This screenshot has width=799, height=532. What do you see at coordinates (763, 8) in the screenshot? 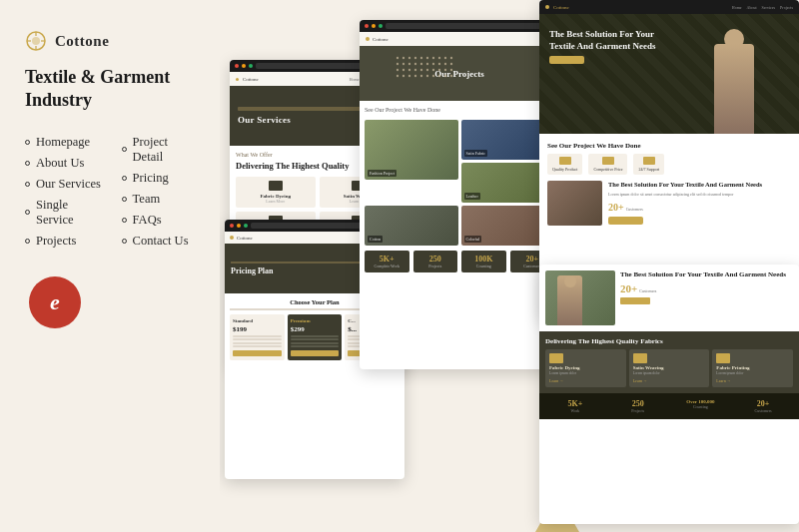
I see `hero-nav-items: Home About Services Projects` at bounding box center [763, 8].